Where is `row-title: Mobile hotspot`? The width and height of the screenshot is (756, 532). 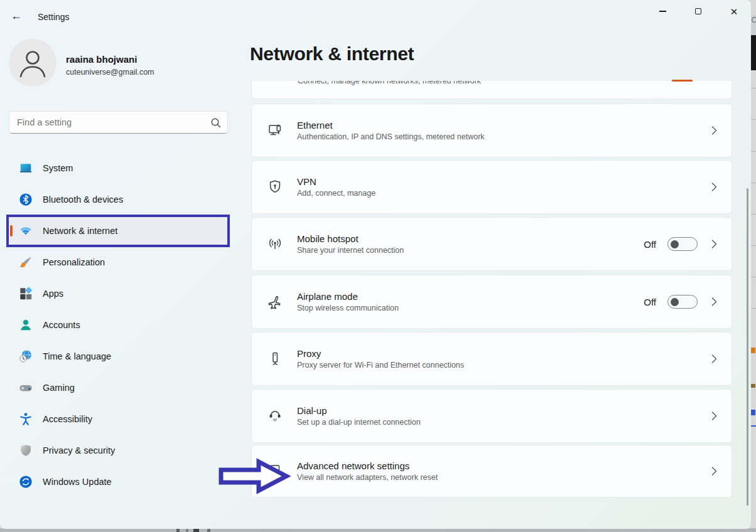 row-title: Mobile hotspot is located at coordinates (470, 238).